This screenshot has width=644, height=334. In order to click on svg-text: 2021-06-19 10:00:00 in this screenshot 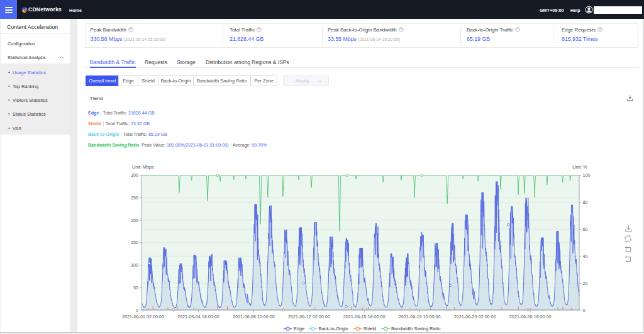, I will do `click(420, 317)`.